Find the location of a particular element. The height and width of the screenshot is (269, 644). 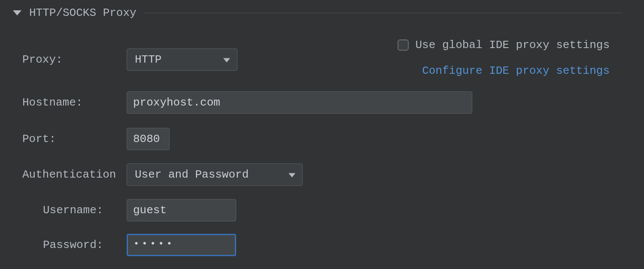

proxy-type-select: HTTP is located at coordinates (182, 60).